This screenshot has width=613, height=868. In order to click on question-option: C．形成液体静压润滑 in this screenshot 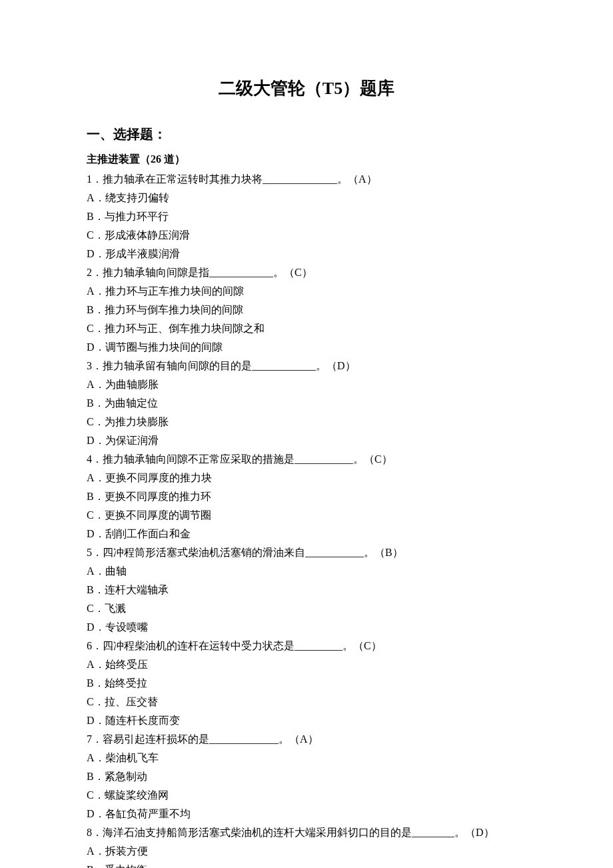, I will do `click(306, 235)`.